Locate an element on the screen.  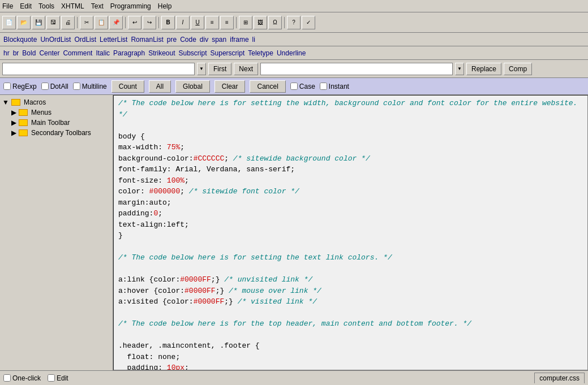
main-toolbar-label: Main Toolbar is located at coordinates (50, 123).